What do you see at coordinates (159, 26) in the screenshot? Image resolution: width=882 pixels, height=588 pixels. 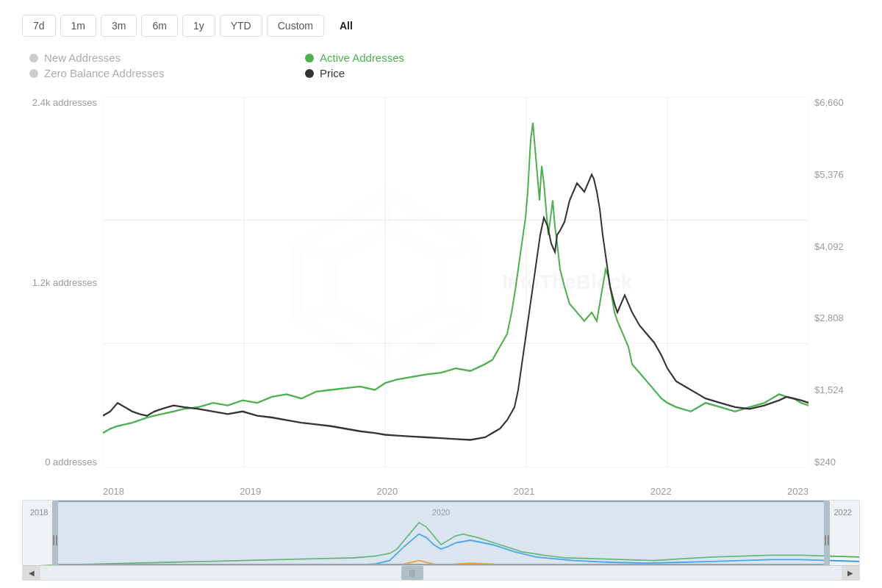 I see `btn-6m: 6m` at bounding box center [159, 26].